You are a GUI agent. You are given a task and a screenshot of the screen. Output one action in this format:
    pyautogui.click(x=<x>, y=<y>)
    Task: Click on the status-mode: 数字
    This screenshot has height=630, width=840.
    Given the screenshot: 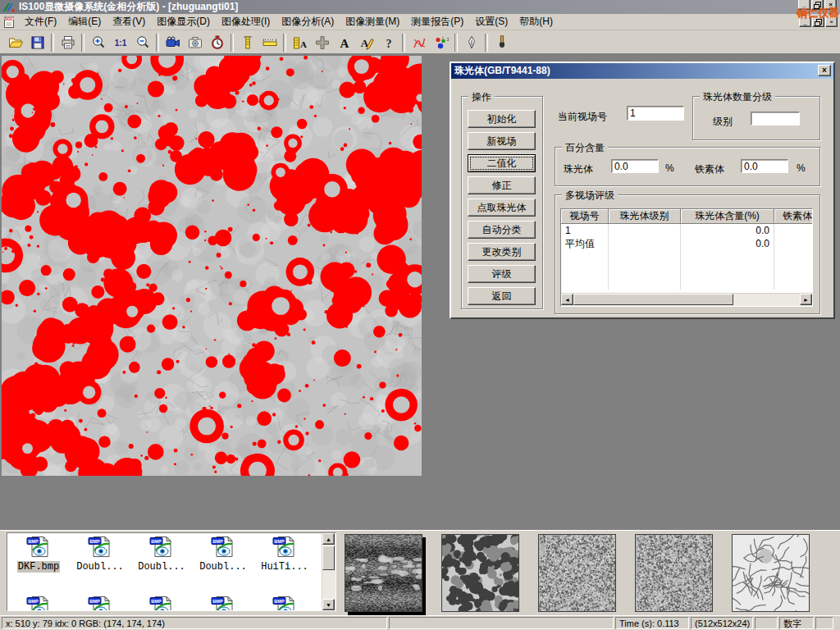 What is the action you would take?
    pyautogui.click(x=797, y=623)
    